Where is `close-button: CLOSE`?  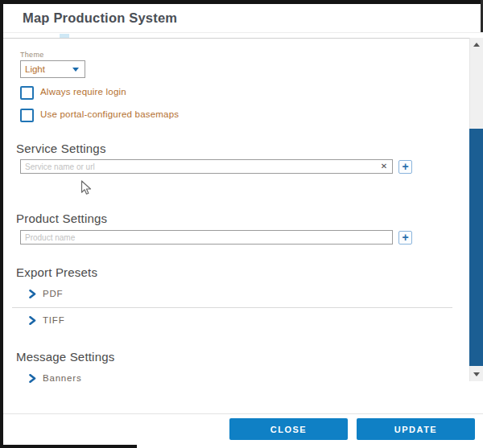 close-button: CLOSE is located at coordinates (288, 430).